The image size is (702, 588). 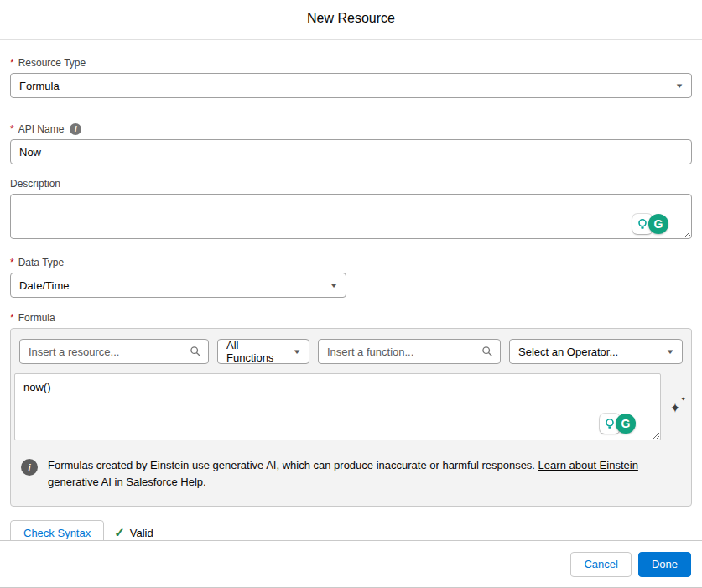 What do you see at coordinates (351, 210) in the screenshot?
I see `description-field: Description G` at bounding box center [351, 210].